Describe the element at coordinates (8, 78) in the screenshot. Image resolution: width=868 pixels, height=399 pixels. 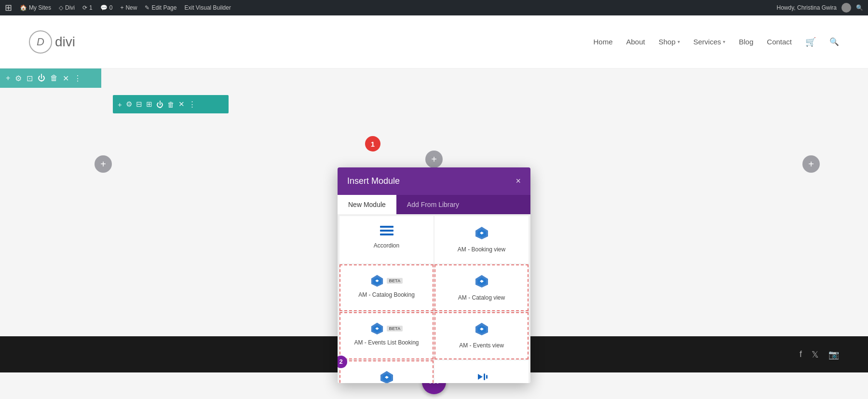
I see `section-add-icon: +` at that location.